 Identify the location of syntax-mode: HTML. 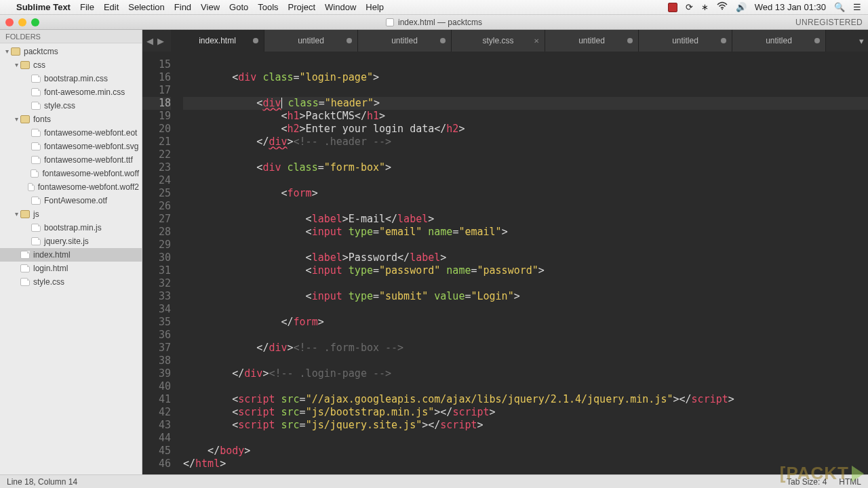
(850, 482).